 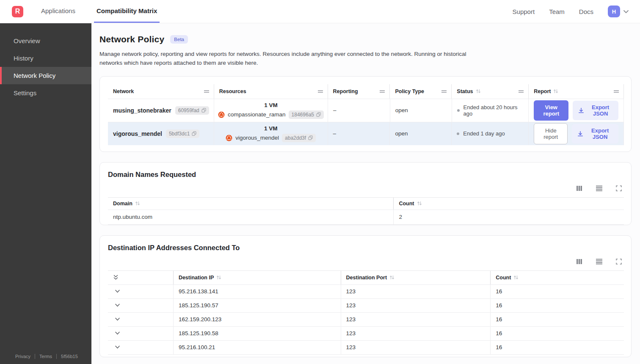 I want to click on resource-id-pill: aba2dd3f, so click(x=299, y=138).